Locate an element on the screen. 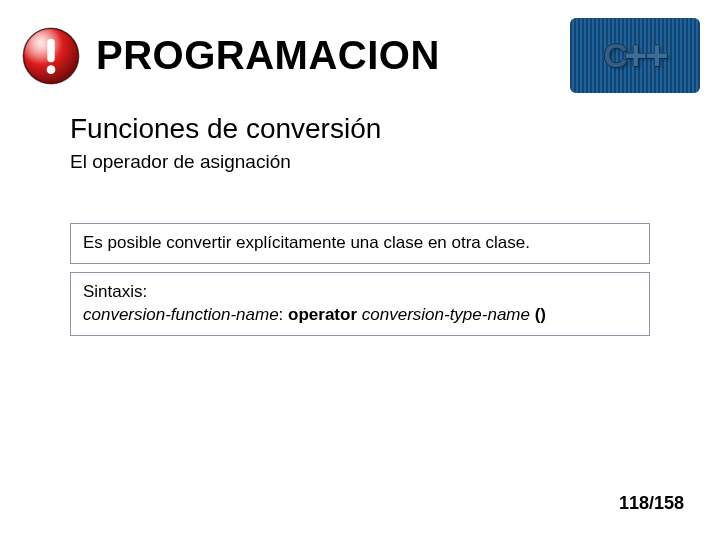 This screenshot has width=720, height=540. page-number: 118/158 is located at coordinates (652, 504).